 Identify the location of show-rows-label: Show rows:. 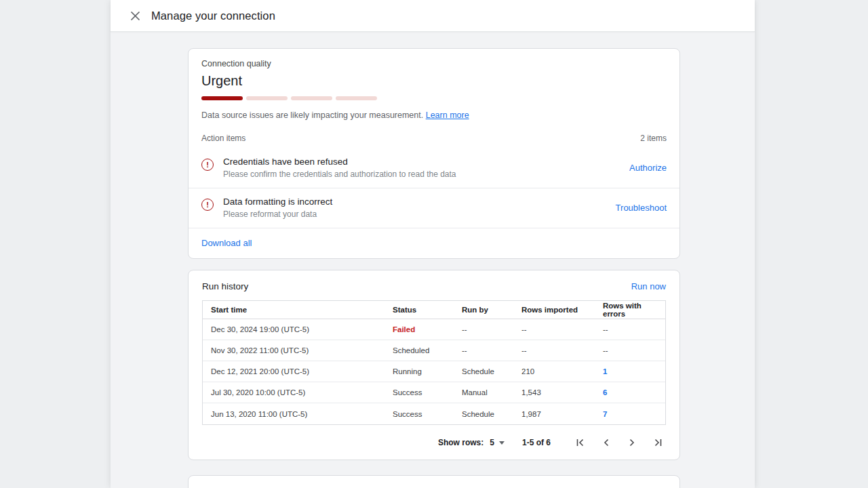
(461, 443).